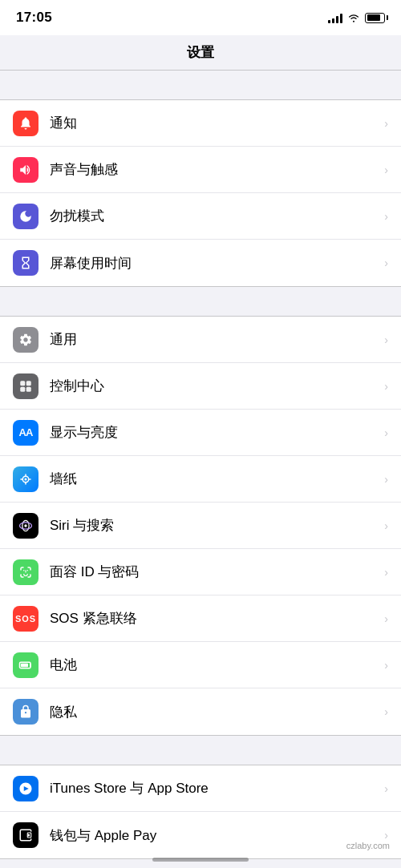 This screenshot has height=868, width=401. Describe the element at coordinates (26, 712) in the screenshot. I see `privacy-svg` at that location.